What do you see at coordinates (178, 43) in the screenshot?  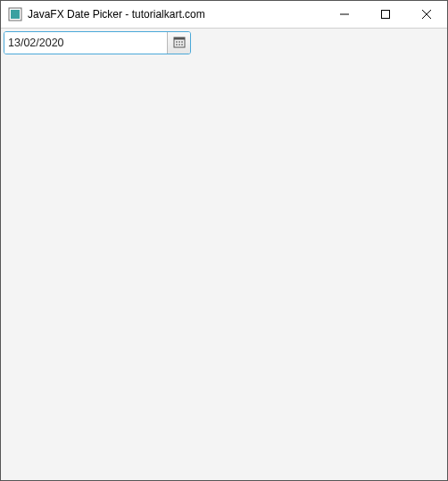 I see `calendar-button` at bounding box center [178, 43].